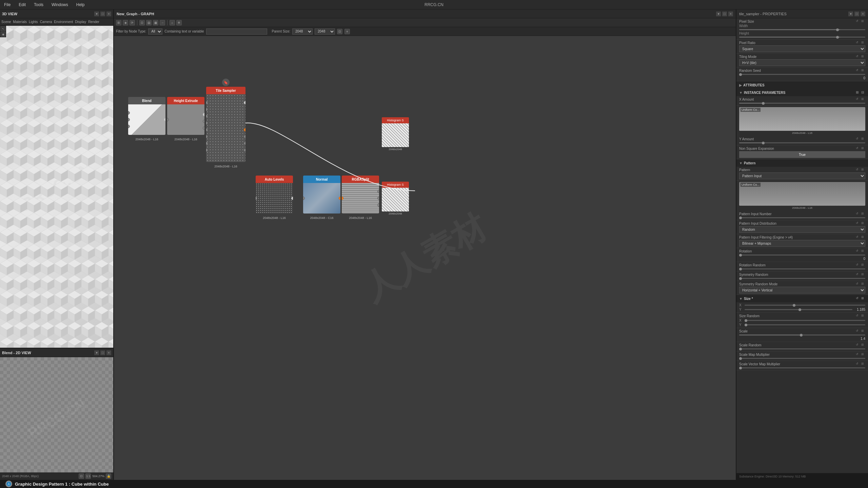  Describe the element at coordinates (863, 214) in the screenshot. I see `connect-icon-patnum: ⊞` at that location.